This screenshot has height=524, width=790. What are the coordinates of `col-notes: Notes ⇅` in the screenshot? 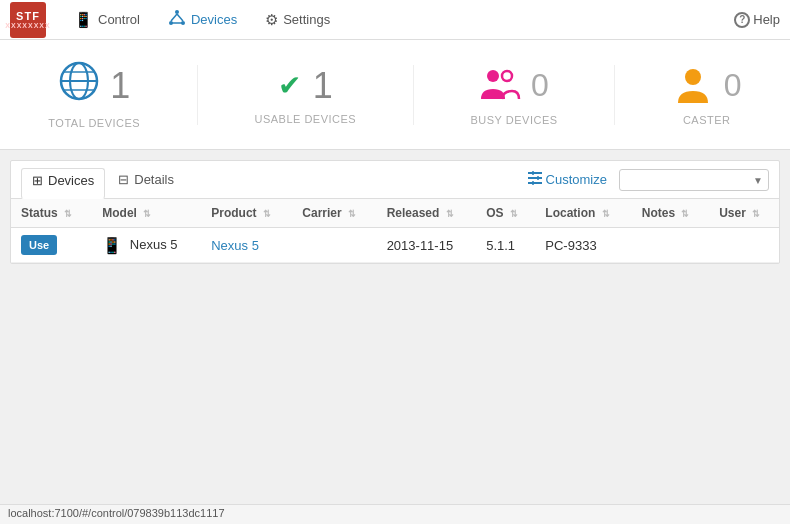 It's located at (670, 214).